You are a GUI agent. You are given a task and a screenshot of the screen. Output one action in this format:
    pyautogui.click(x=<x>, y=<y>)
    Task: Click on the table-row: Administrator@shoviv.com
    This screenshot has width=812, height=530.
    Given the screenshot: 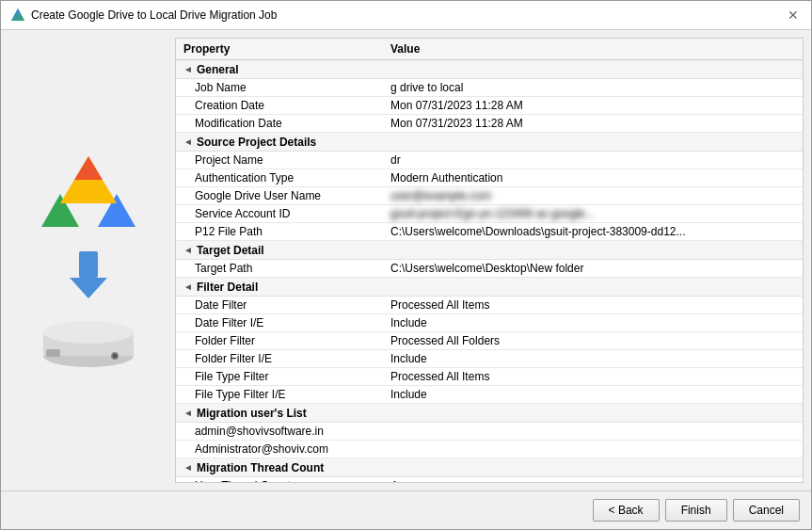 What is the action you would take?
    pyautogui.click(x=489, y=450)
    